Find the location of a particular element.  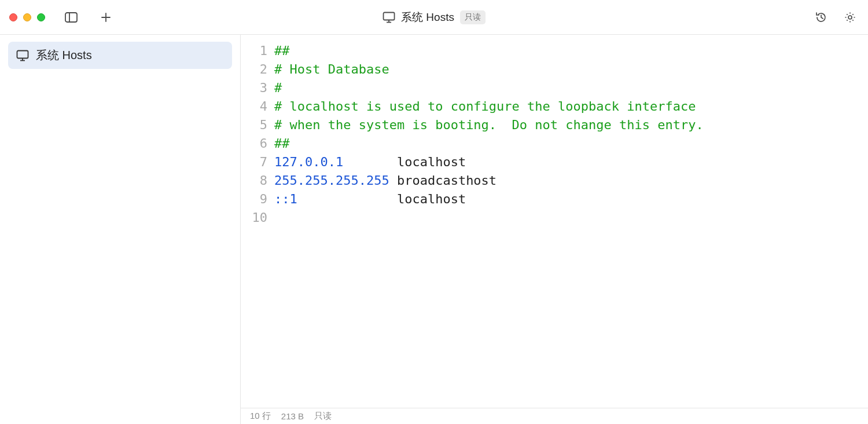

traffic-lights is located at coordinates (27, 17).